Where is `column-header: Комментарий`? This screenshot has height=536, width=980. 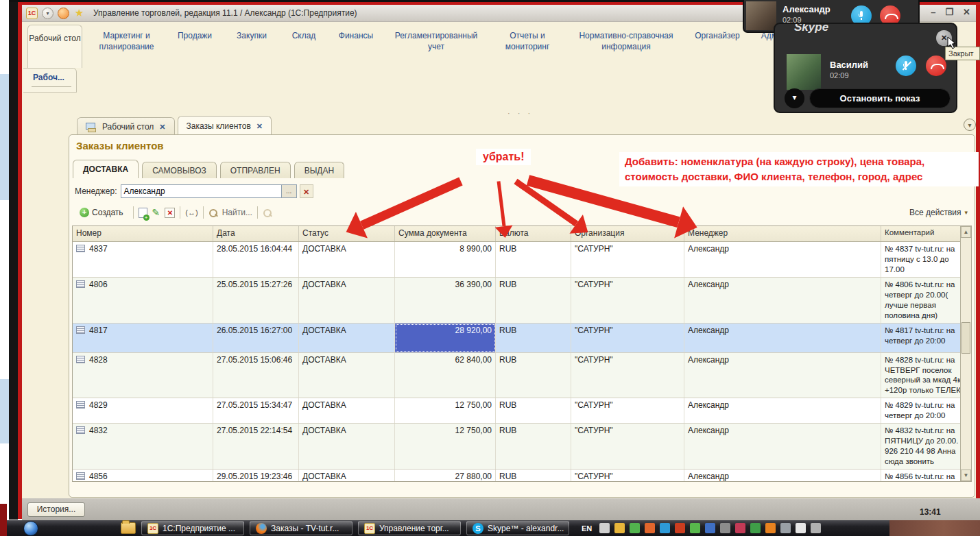 column-header: Комментарий is located at coordinates (926, 234).